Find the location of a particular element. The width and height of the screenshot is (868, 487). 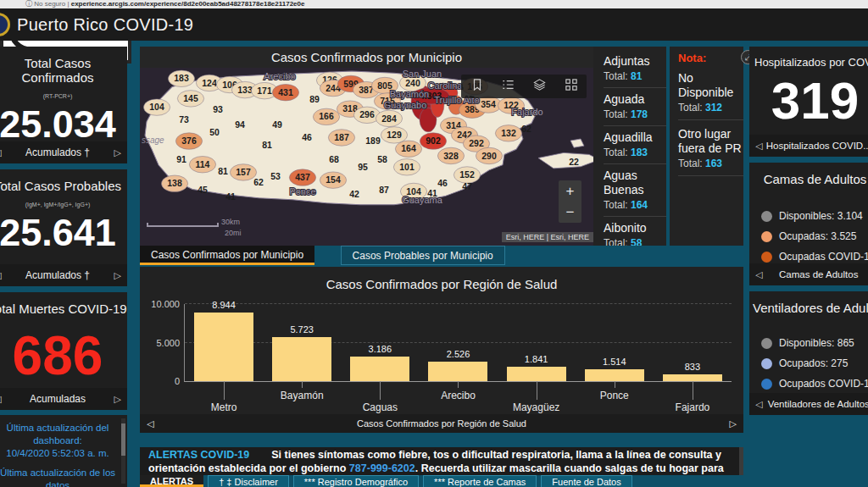

y-axis-tick-label: 5.000 is located at coordinates (168, 343).